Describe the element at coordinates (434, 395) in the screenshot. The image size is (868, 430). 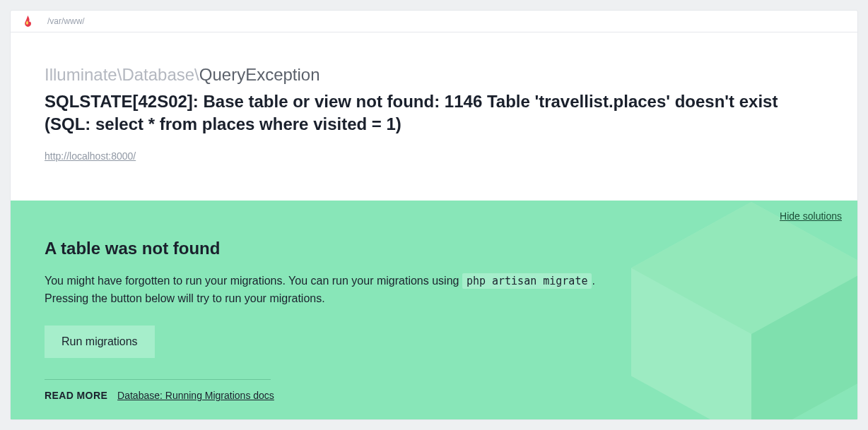
I see `read-more-row: READ MORE Database: Running Migrations d…` at that location.